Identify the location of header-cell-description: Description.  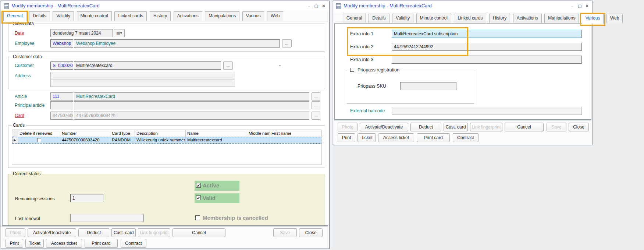
(160, 133).